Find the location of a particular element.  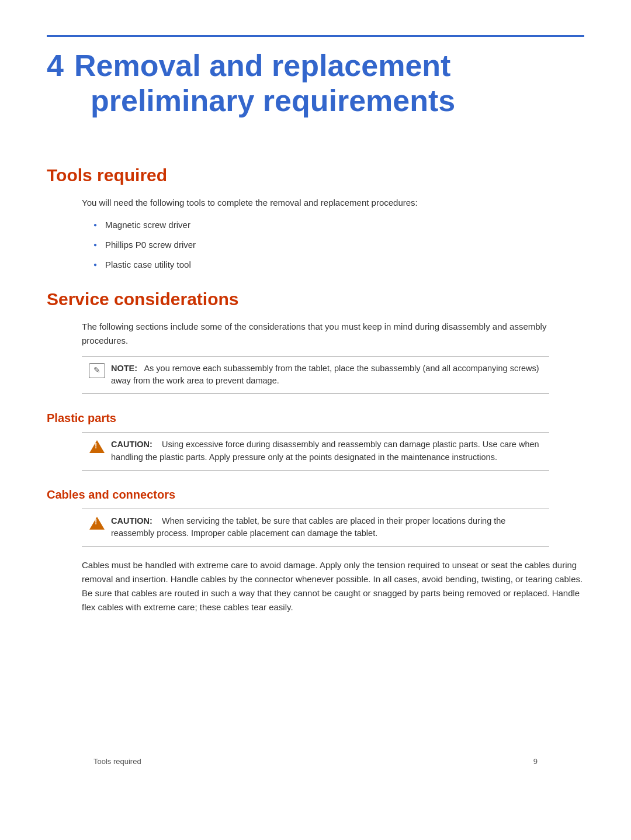

cables-caution-label: CAUTION: is located at coordinates (132, 521).